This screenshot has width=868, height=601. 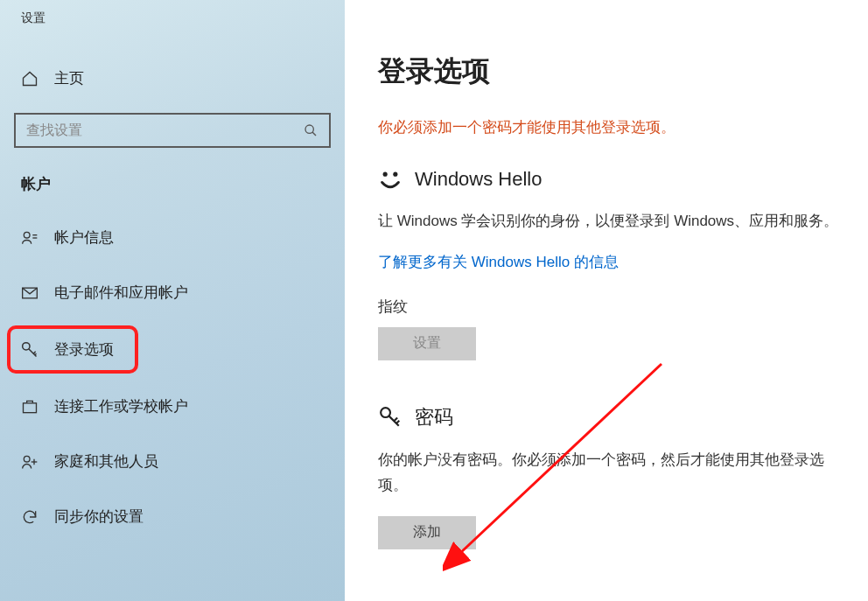 I want to click on nav-item-sync: 同步你的设置, so click(x=172, y=516).